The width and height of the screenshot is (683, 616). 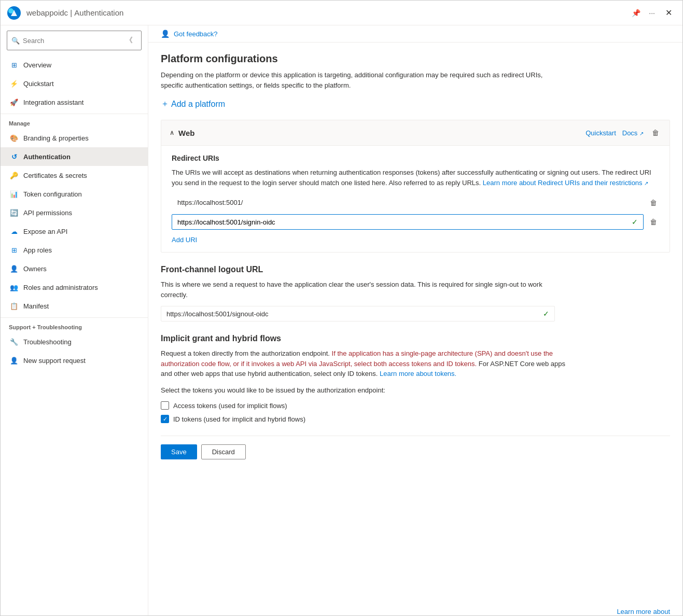 What do you see at coordinates (48, 342) in the screenshot?
I see `sidebar-label-troubleshooting: Troubleshooting` at bounding box center [48, 342].